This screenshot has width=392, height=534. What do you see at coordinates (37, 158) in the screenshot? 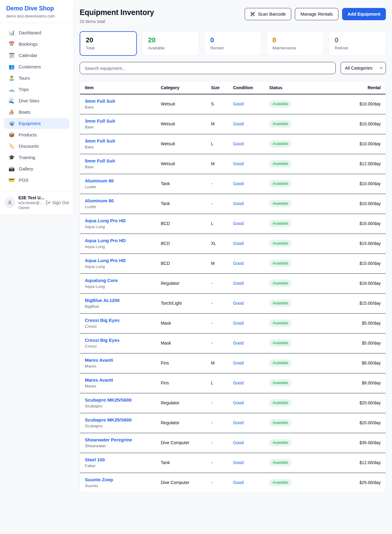
I see `sidebar-item: 🎓 Training` at bounding box center [37, 158].